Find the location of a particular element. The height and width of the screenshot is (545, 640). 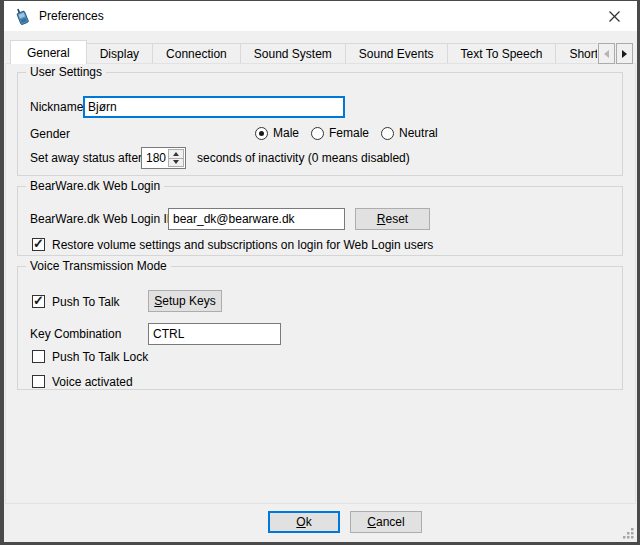

gender-radio-neutral: Neutral is located at coordinates (410, 133).